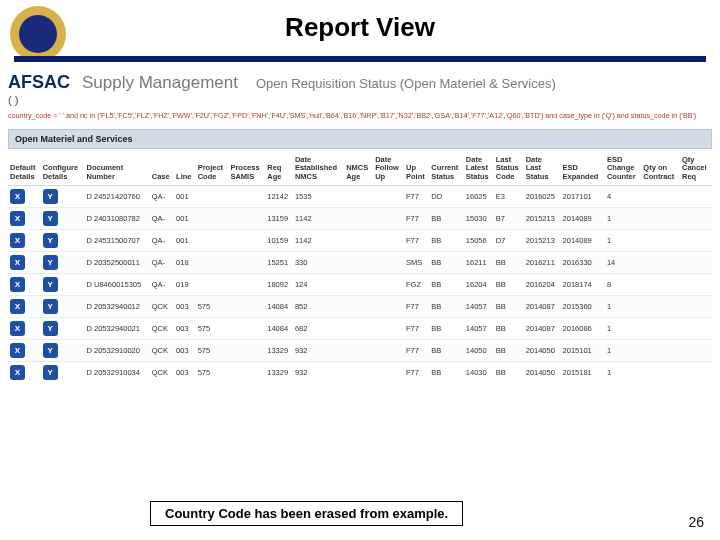  What do you see at coordinates (118, 328) in the screenshot?
I see `cell: D 20532940021` at bounding box center [118, 328].